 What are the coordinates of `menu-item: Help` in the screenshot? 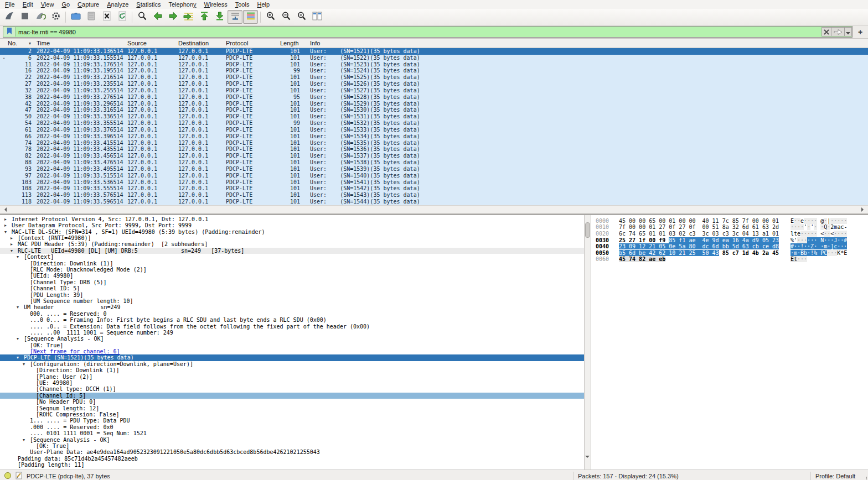 It's located at (264, 4).